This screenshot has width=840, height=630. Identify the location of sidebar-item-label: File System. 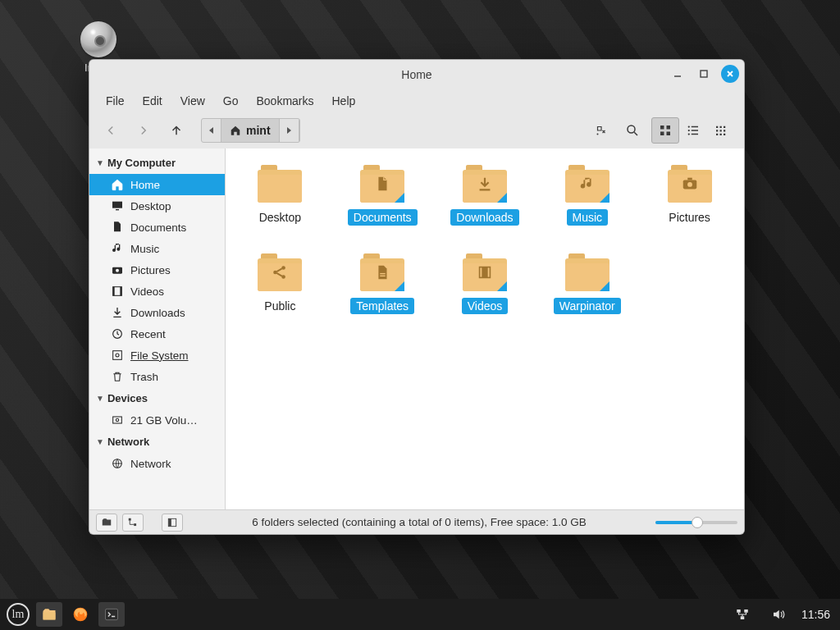
(159, 356).